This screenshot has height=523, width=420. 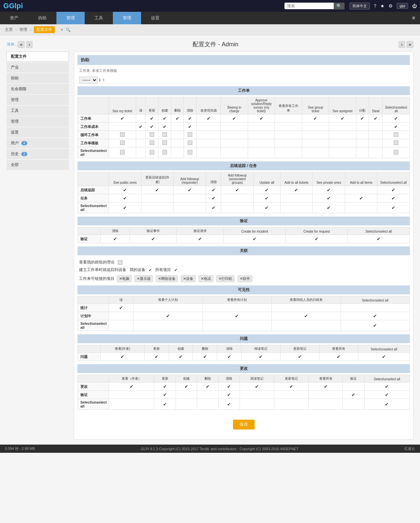 What do you see at coordinates (140, 106) in the screenshot?
I see `col-read: 读` at bounding box center [140, 106].